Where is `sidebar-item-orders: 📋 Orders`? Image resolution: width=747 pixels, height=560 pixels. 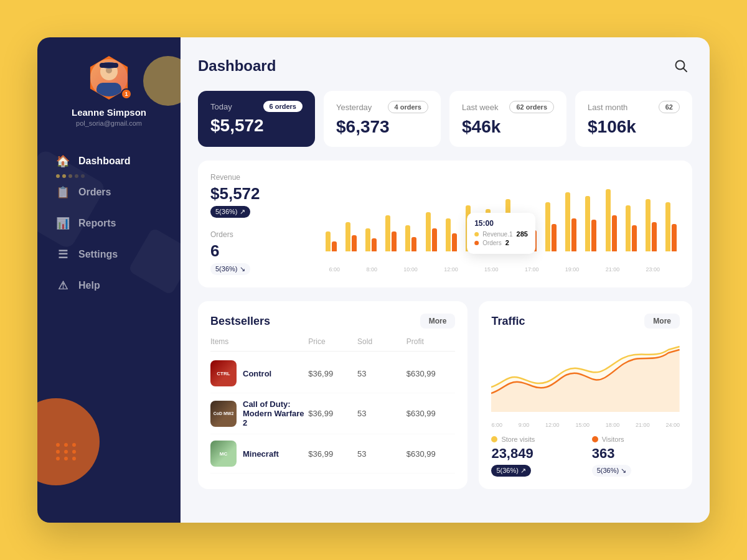
sidebar-item-orders: 📋 Orders is located at coordinates (109, 192).